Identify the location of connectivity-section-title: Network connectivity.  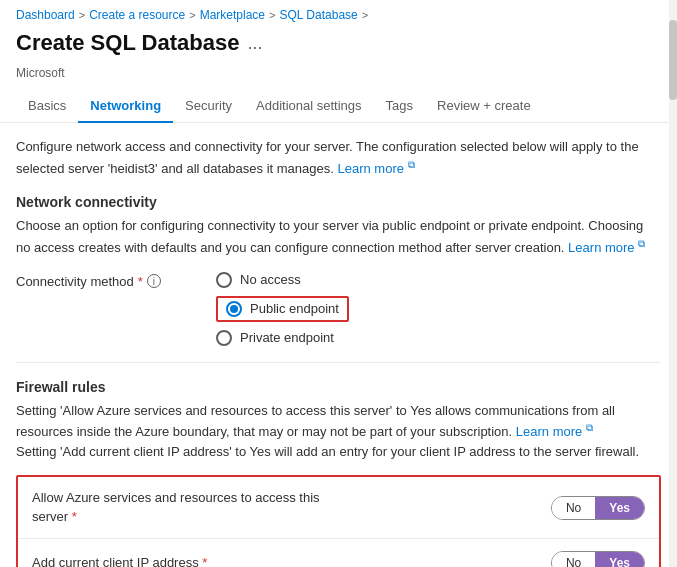
(338, 202).